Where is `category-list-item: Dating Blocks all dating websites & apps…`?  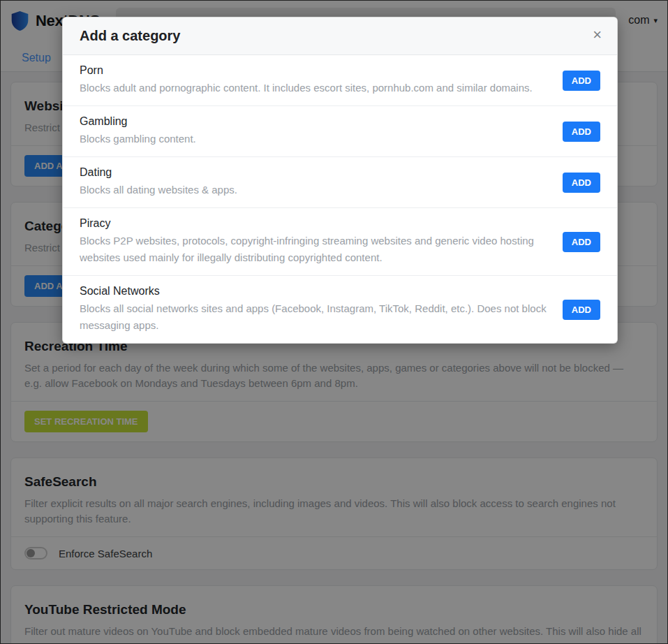
category-list-item: Dating Blocks all dating websites & apps… is located at coordinates (340, 182).